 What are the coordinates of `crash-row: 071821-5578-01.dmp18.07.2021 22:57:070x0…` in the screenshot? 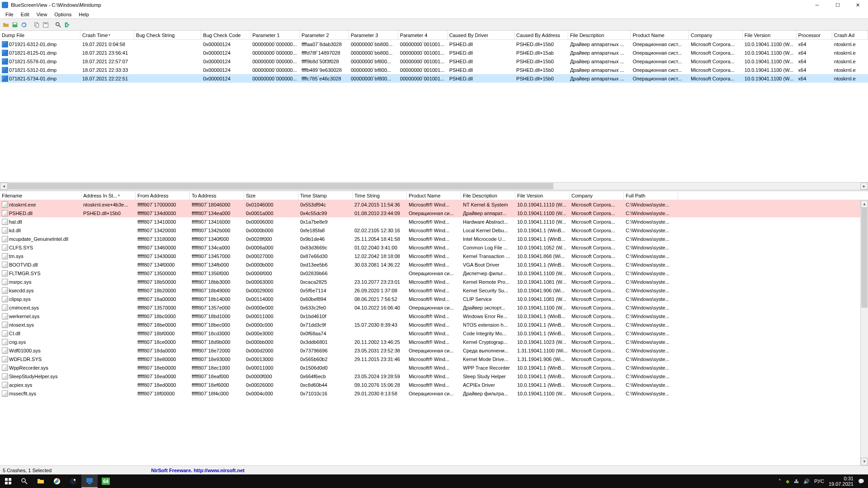 It's located at (434, 61).